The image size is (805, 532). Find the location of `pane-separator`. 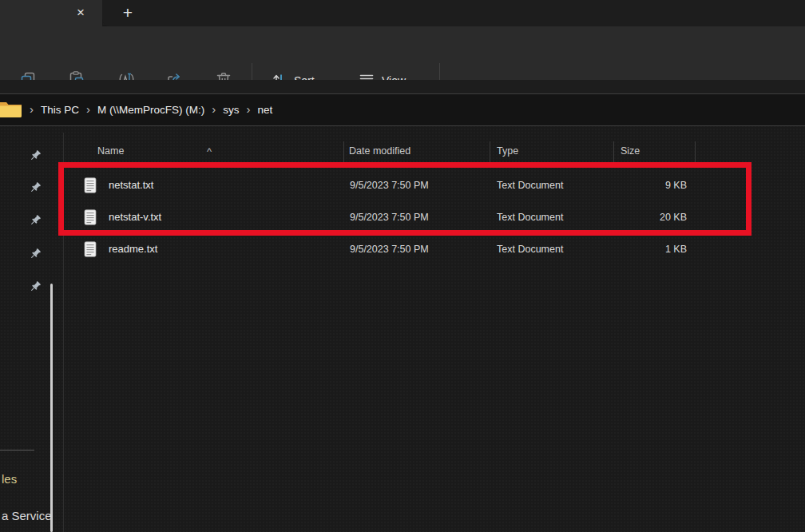

pane-separator is located at coordinates (64, 332).